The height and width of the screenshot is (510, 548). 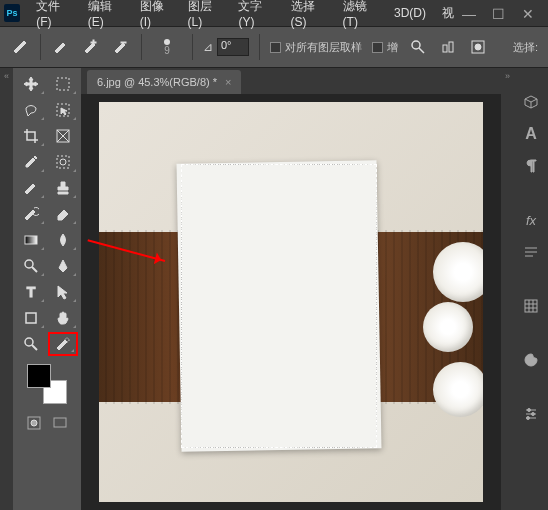 I want to click on eraser-tool, so click(x=63, y=214).